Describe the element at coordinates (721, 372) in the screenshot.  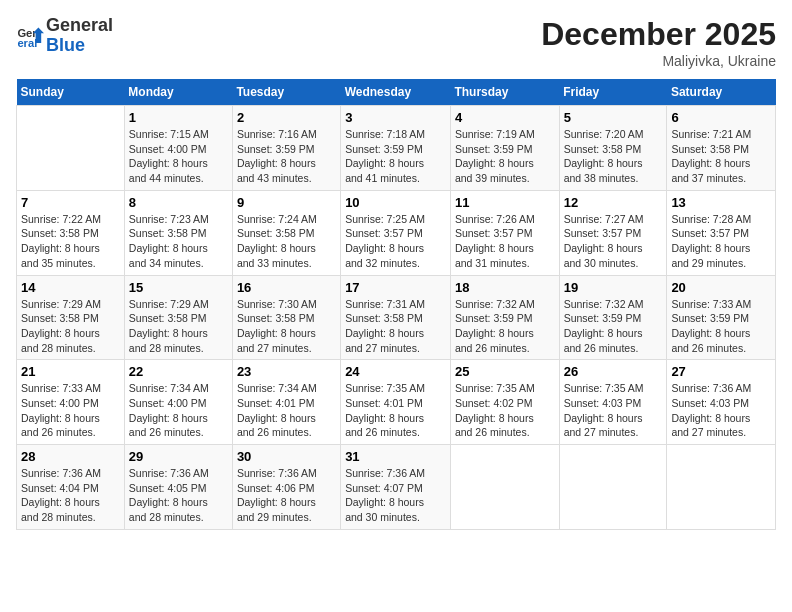
I see `day-number: 27` at that location.